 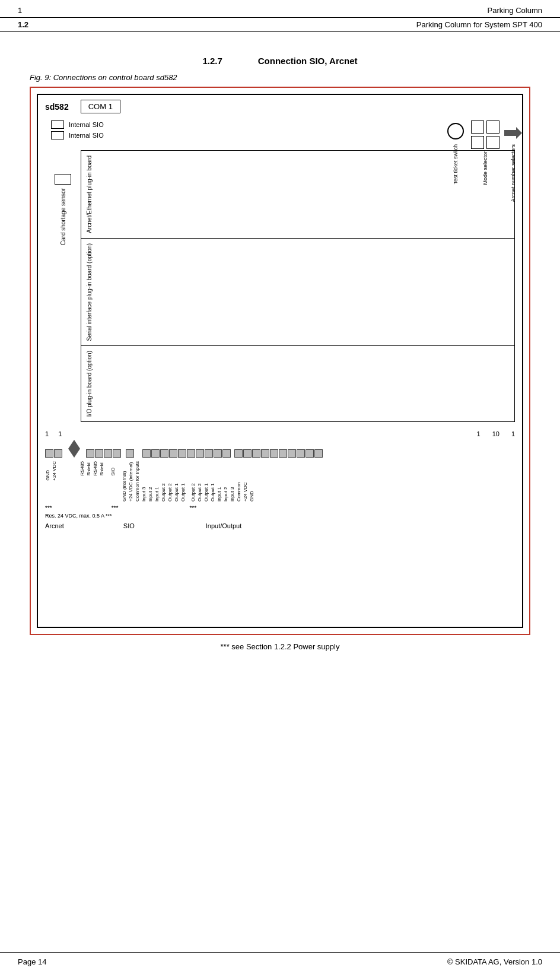 What do you see at coordinates (262, 131) in the screenshot?
I see `internal-sio-area: Internal SIO Internal SIO` at bounding box center [262, 131].